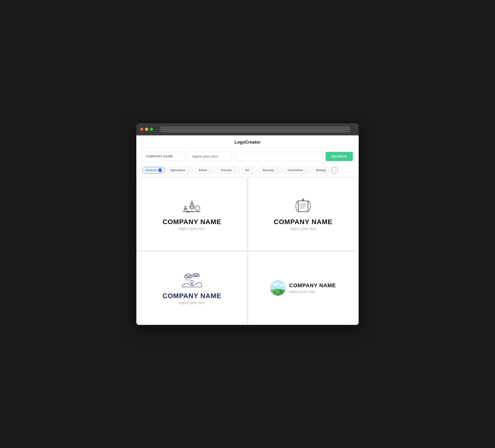 This screenshot has width=495, height=448. What do you see at coordinates (226, 170) in the screenshot?
I see `category-label-animals: Animals` at bounding box center [226, 170].